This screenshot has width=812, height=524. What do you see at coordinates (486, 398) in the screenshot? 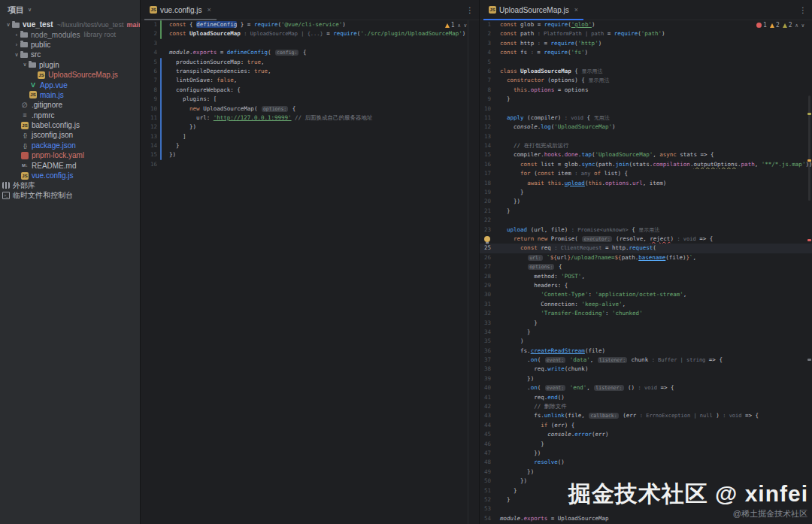
I see `line-number: 41` at bounding box center [486, 398].